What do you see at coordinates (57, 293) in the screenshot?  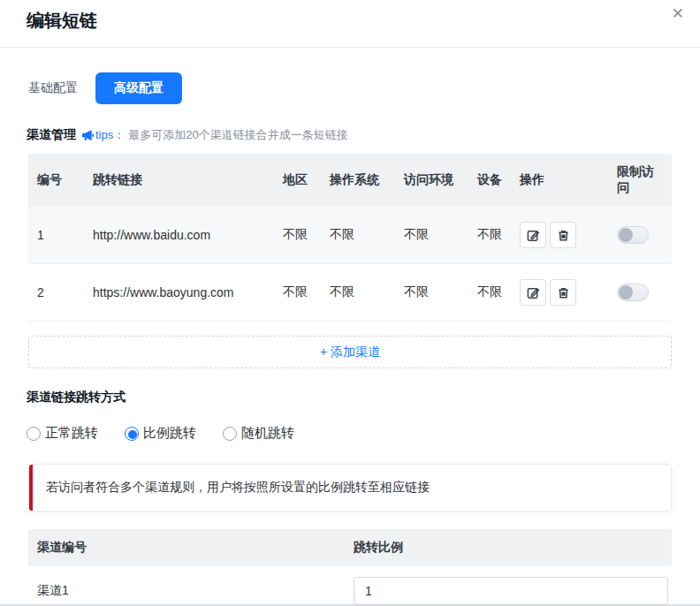 I see `cell-id: 2` at bounding box center [57, 293].